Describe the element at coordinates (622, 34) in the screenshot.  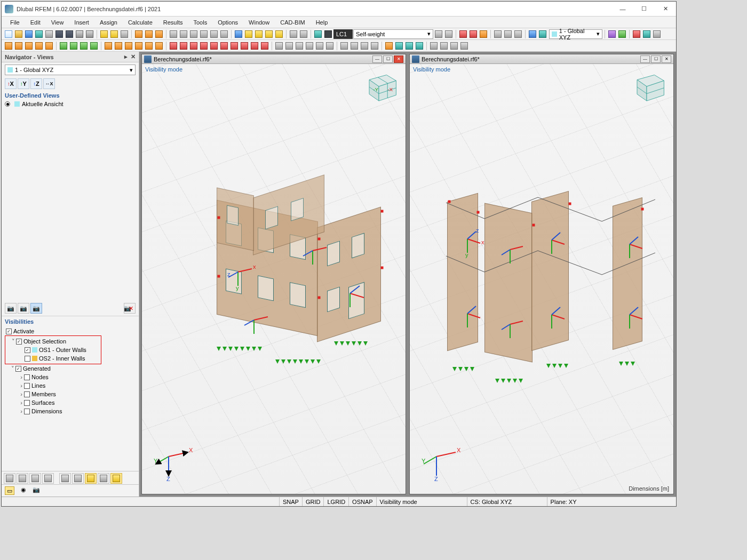
I see `surface-icon` at that location.